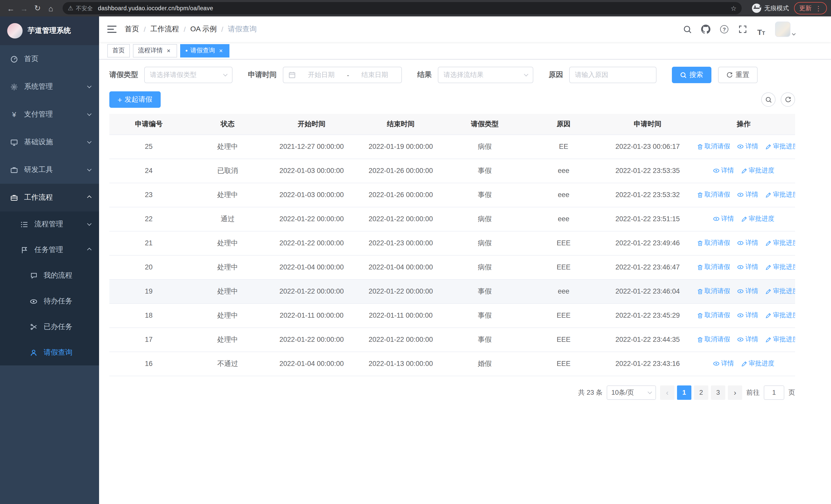 The width and height of the screenshot is (831, 504). Describe the element at coordinates (132, 29) in the screenshot. I see `breadcrumb-home: 首页` at that location.